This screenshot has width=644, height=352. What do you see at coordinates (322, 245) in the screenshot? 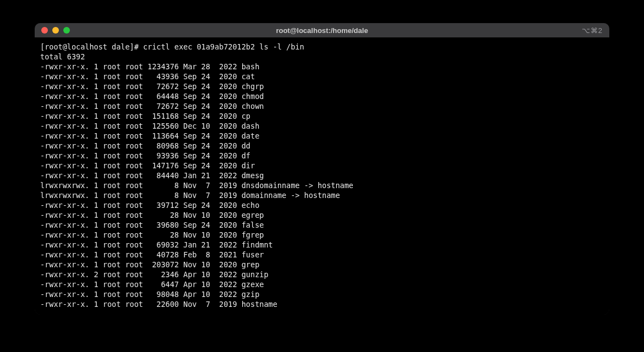
I see `ls-entry: -rwxr-xr-x. 1 root root 69032 Jan 21 202…` at bounding box center [322, 245].